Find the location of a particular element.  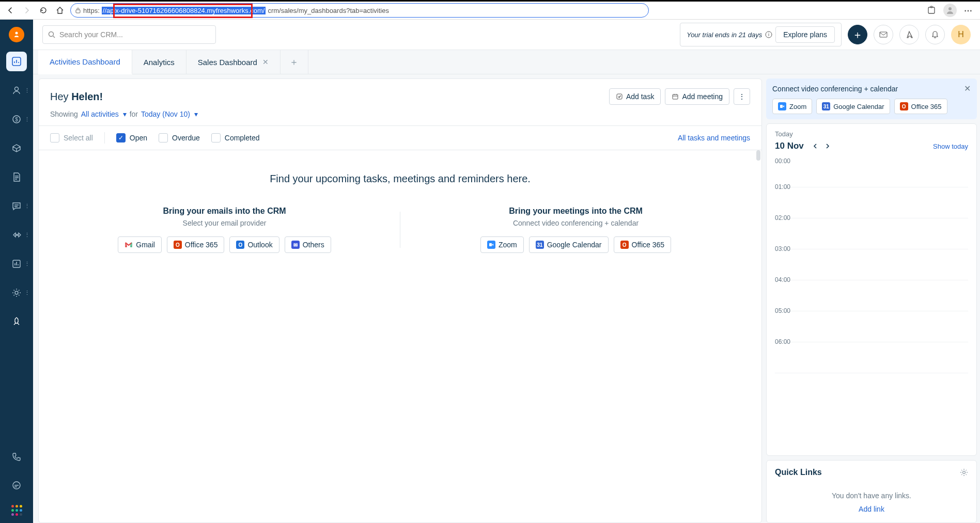

show-today-link: Show today is located at coordinates (951, 147).